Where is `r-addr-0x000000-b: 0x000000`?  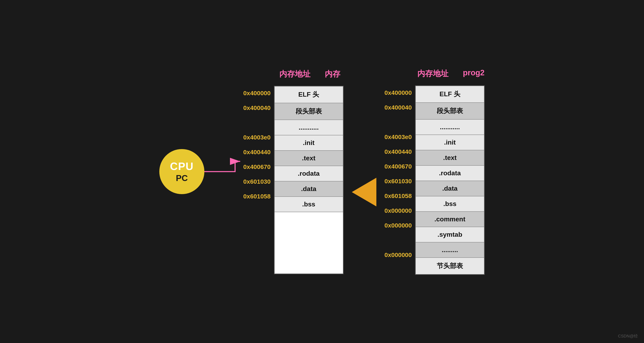 r-addr-0x000000-b: 0x000000 is located at coordinates (398, 226).